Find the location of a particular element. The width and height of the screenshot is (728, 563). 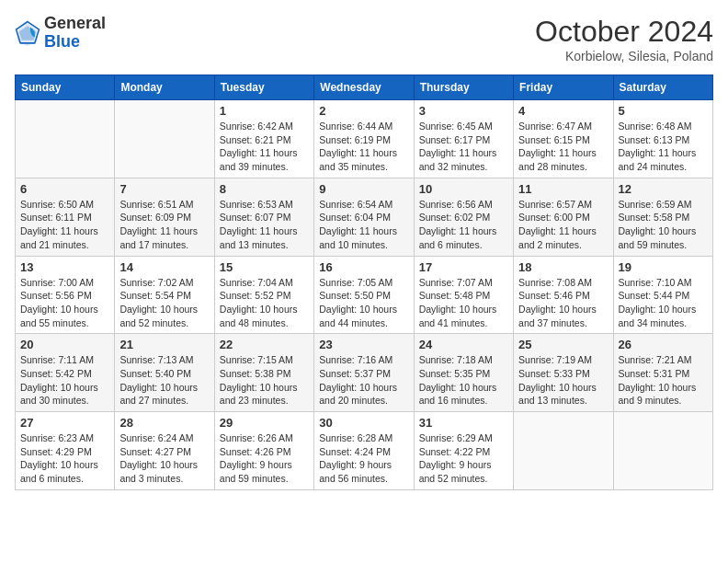

calendar-cell: 17Sunrise: 7:07 AMSunset: 5:48 PMDayligh… is located at coordinates (463, 294).